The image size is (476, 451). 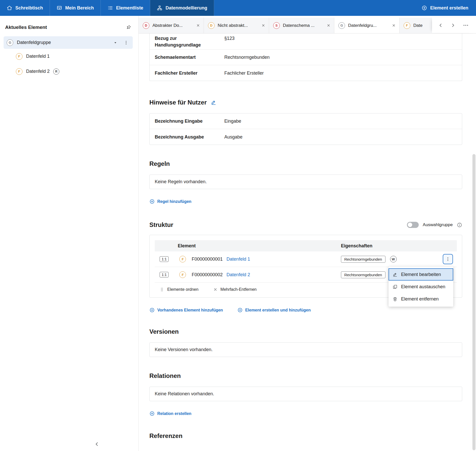 I want to click on structure-row-1: 1:1 F F00000000001 Datenfeld 1 Rechtsnor…, so click(x=306, y=259).